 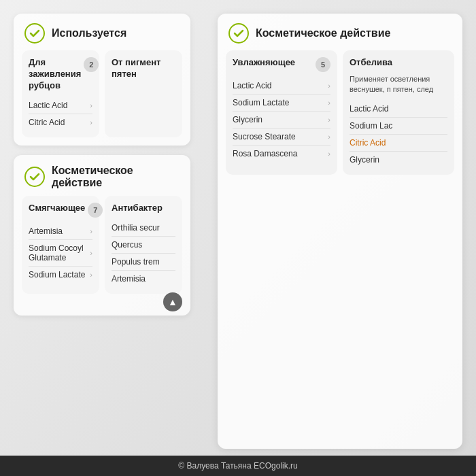 I want to click on scroll-up-button: ▲, so click(x=173, y=302).